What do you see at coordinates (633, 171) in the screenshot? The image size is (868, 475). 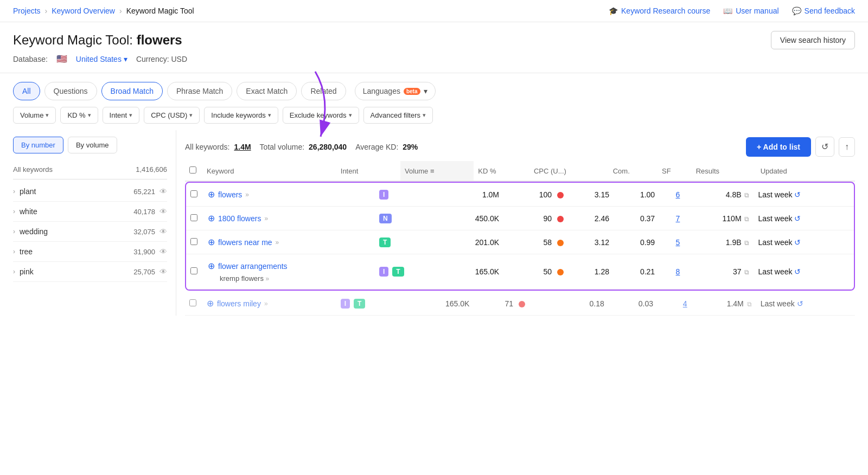 I see `col-com: Com.` at bounding box center [633, 171].